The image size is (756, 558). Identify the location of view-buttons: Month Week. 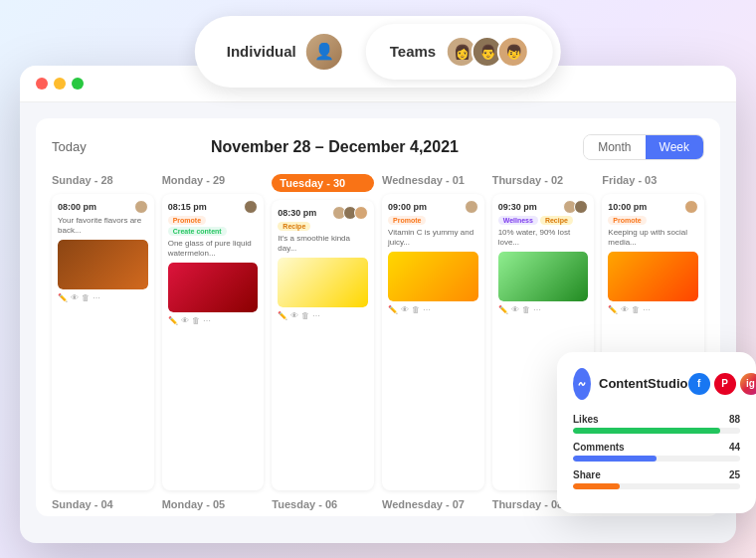
(644, 147).